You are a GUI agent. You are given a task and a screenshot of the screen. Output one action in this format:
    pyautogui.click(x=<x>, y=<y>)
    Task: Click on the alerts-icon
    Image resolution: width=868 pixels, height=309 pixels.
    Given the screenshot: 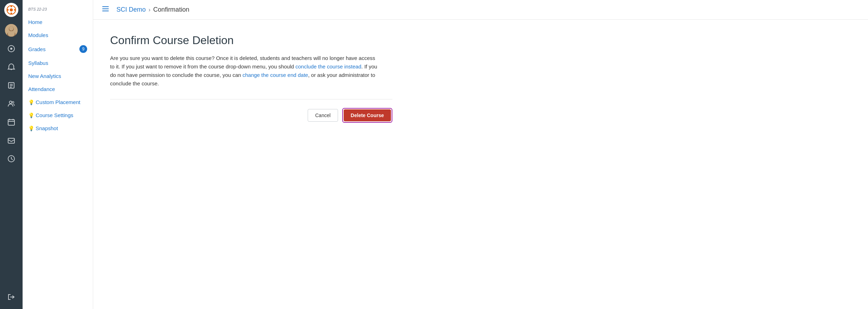 What is the action you would take?
    pyautogui.click(x=11, y=67)
    